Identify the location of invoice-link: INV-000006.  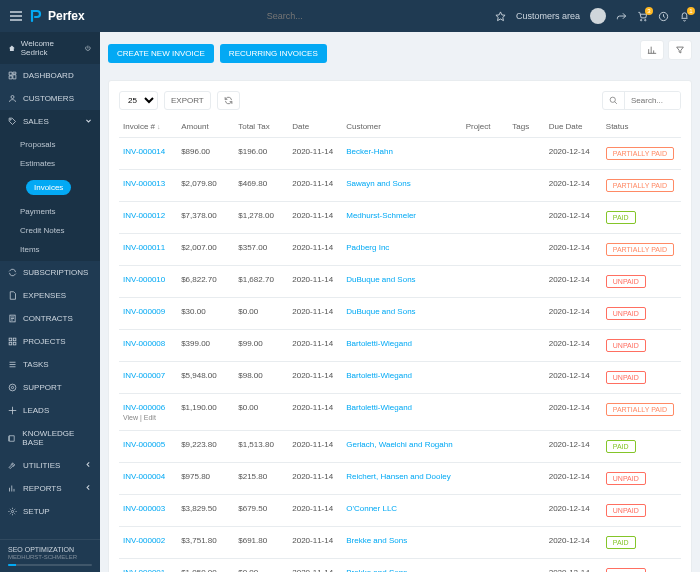
(144, 408).